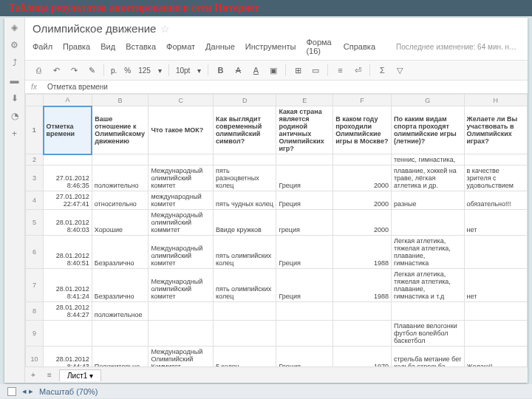  Describe the element at coordinates (120, 357) in the screenshot. I see `cell: Положительно` at that location.